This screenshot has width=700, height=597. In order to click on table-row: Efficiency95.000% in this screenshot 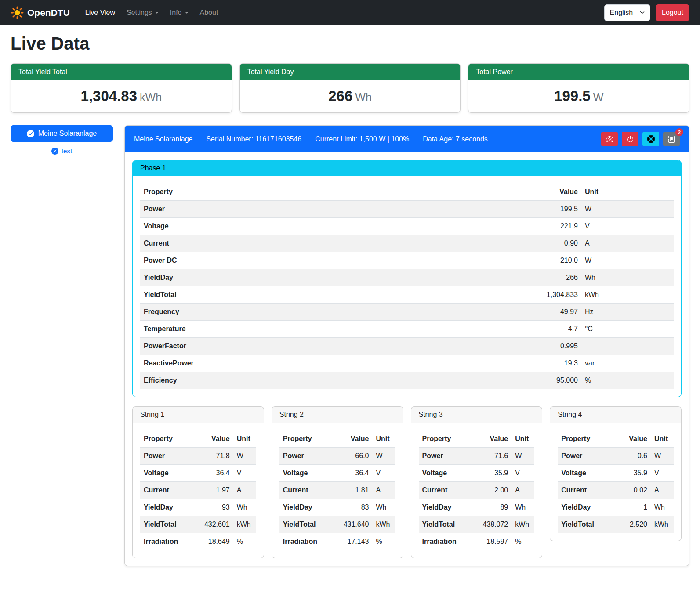, I will do `click(407, 380)`.